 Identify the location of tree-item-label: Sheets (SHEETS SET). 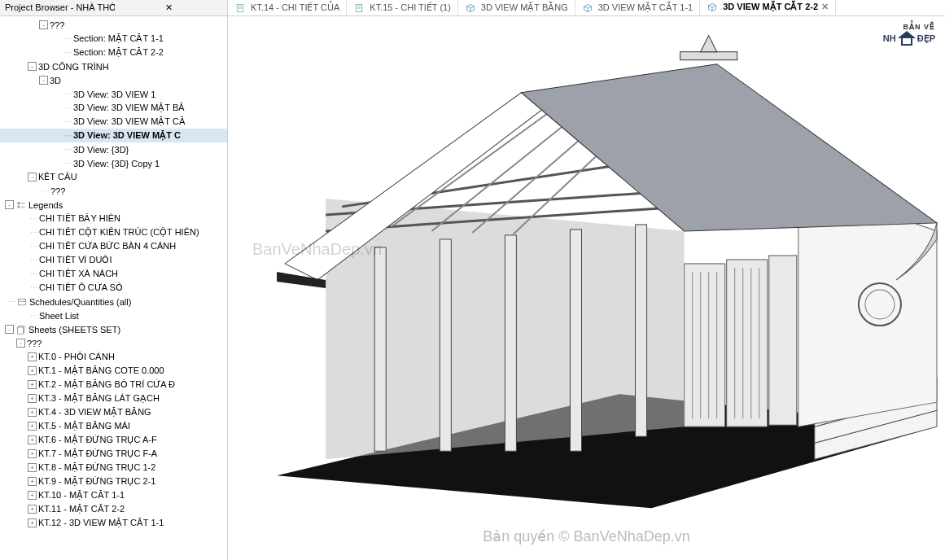
(75, 330).